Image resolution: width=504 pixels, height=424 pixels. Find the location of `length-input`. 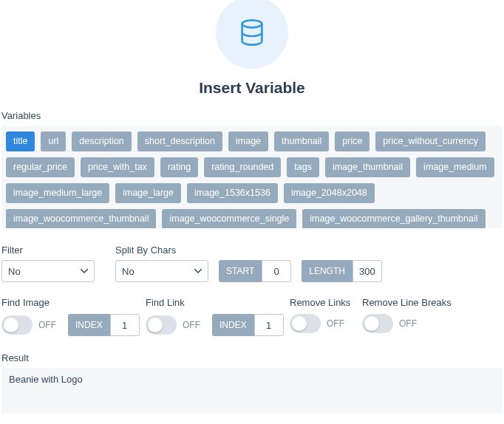

length-input is located at coordinates (367, 271).